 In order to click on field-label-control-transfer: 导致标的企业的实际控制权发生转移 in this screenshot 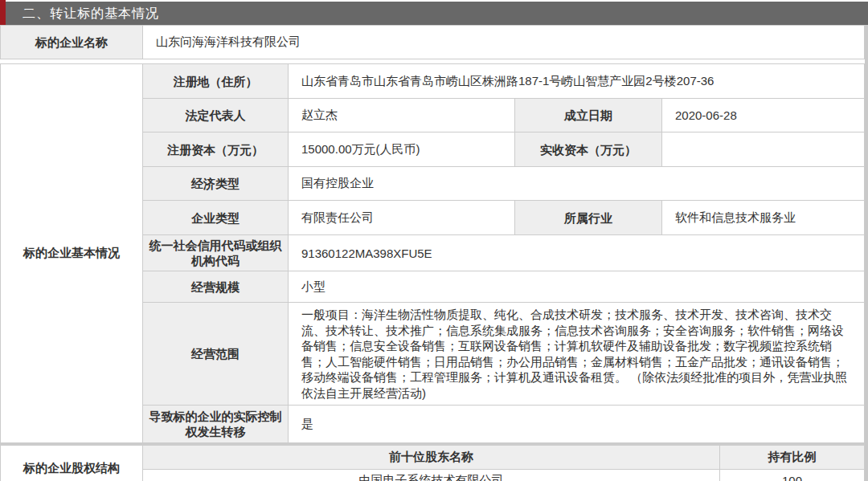, I will do `click(215, 424)`.